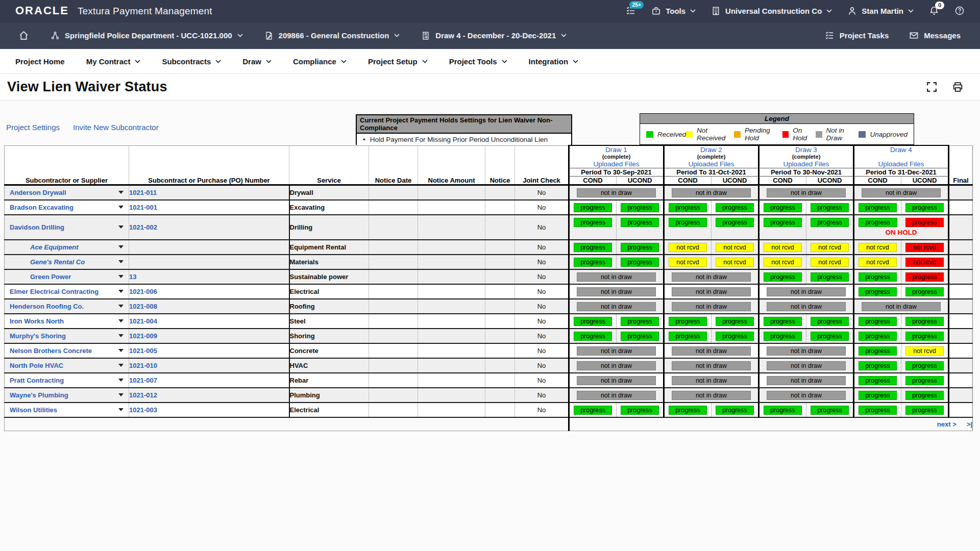 The width and height of the screenshot is (980, 551). What do you see at coordinates (143, 381) in the screenshot?
I see `po-number-link: 1021-007` at bounding box center [143, 381].